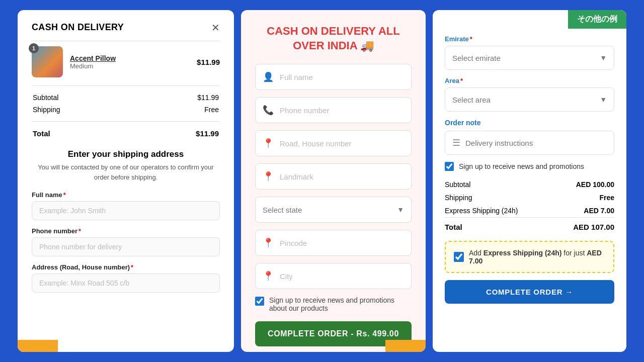 The image size is (644, 362). I want to click on phone-icon: 📞, so click(268, 110).